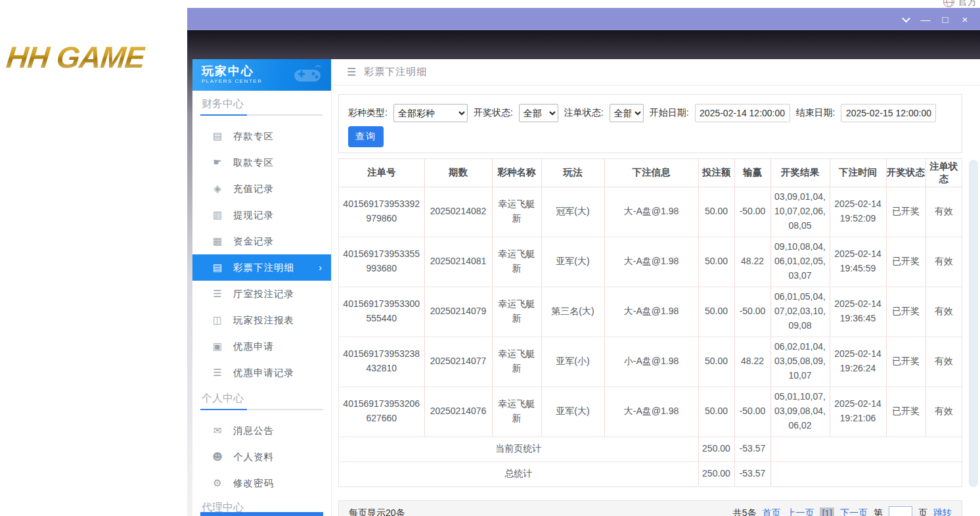 Image resolution: width=980 pixels, height=516 pixels. What do you see at coordinates (458, 312) in the screenshot?
I see `cell-issue: 20250214079` at bounding box center [458, 312].